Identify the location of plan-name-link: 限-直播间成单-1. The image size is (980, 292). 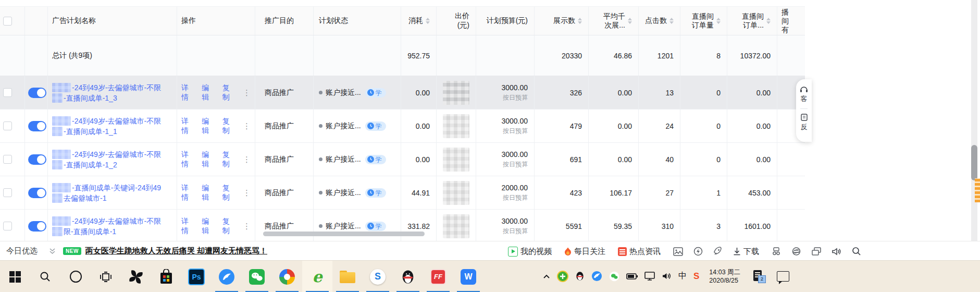
(90, 232).